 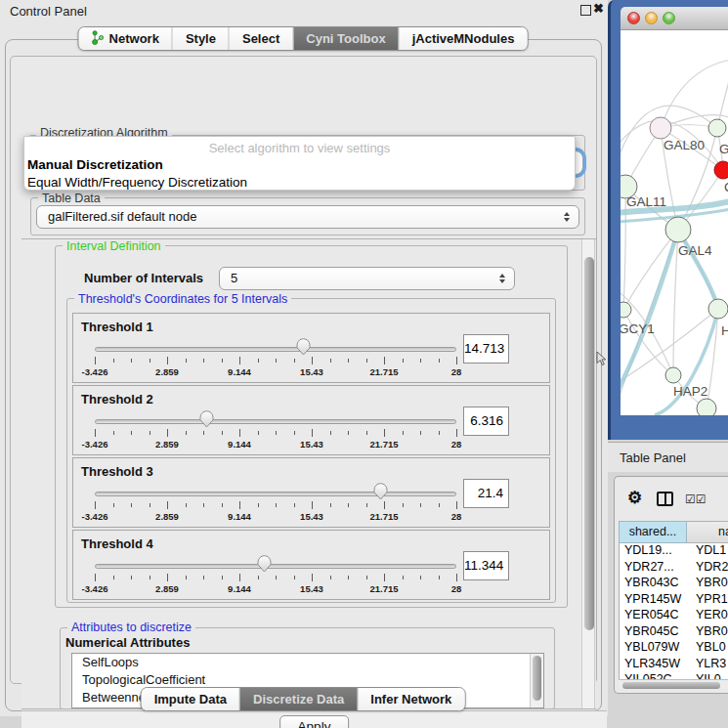 I want to click on column-header-name: na, so click(x=707, y=532).